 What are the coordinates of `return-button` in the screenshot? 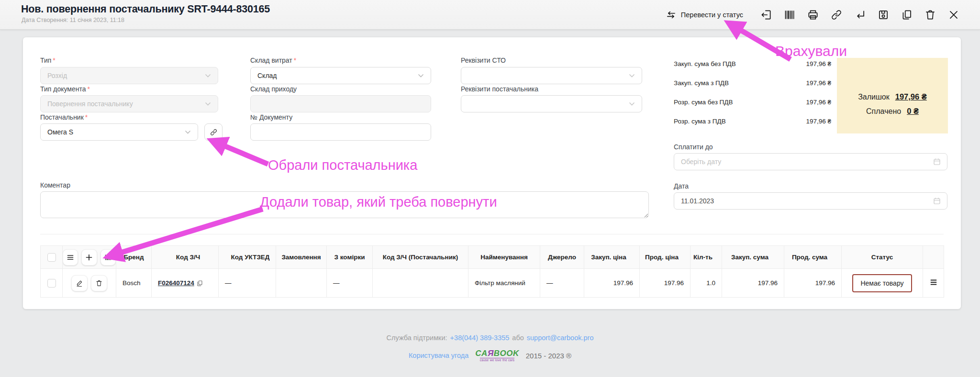 It's located at (860, 15).